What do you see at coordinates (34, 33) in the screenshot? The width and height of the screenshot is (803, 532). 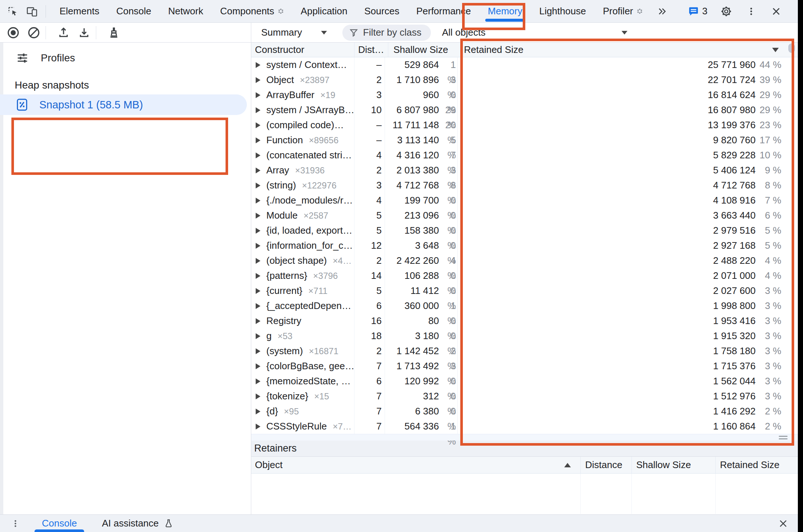 I see `clear-profiles-icon` at bounding box center [34, 33].